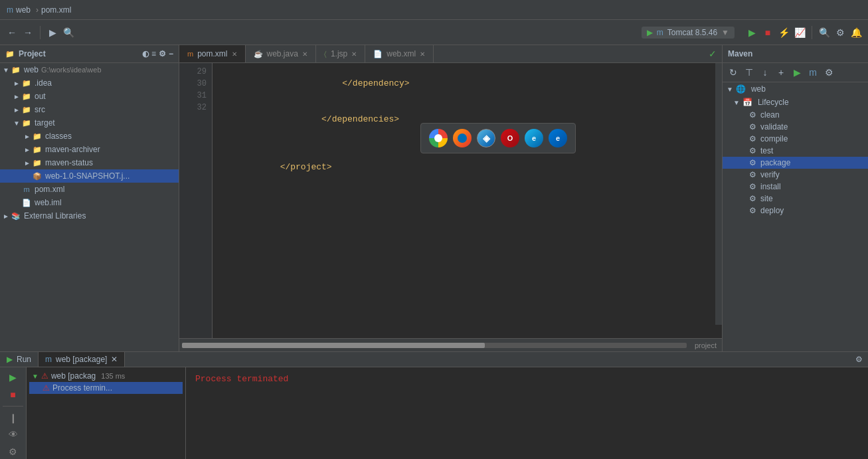  I want to click on maven-item-clean: ⚙ clean, so click(796, 115).